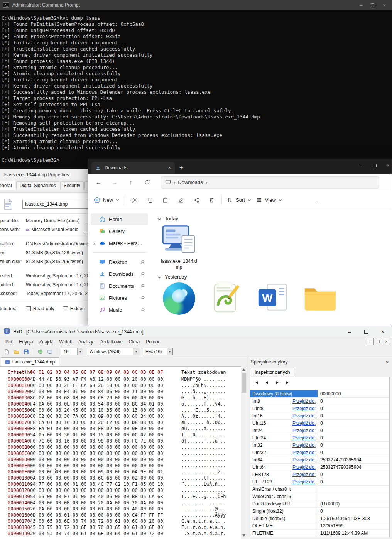  What do you see at coordinates (50, 352) in the screenshot?
I see `open-disk-button` at bounding box center [50, 352].